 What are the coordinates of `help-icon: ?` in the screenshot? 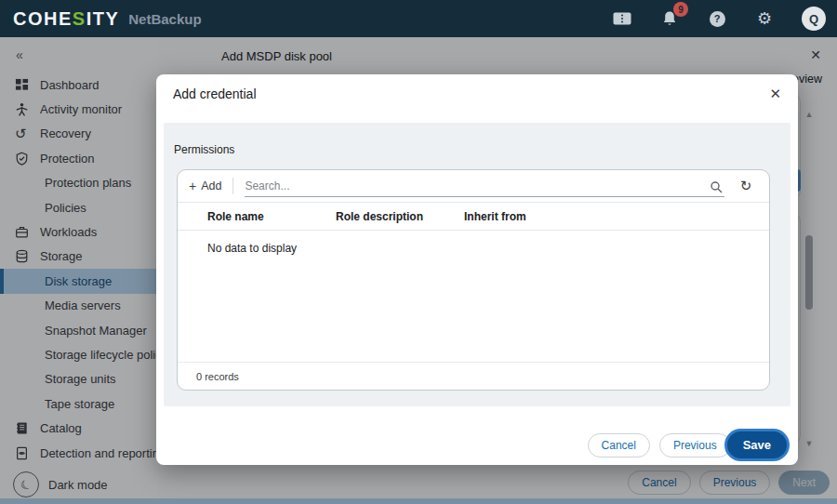 It's located at (717, 19).